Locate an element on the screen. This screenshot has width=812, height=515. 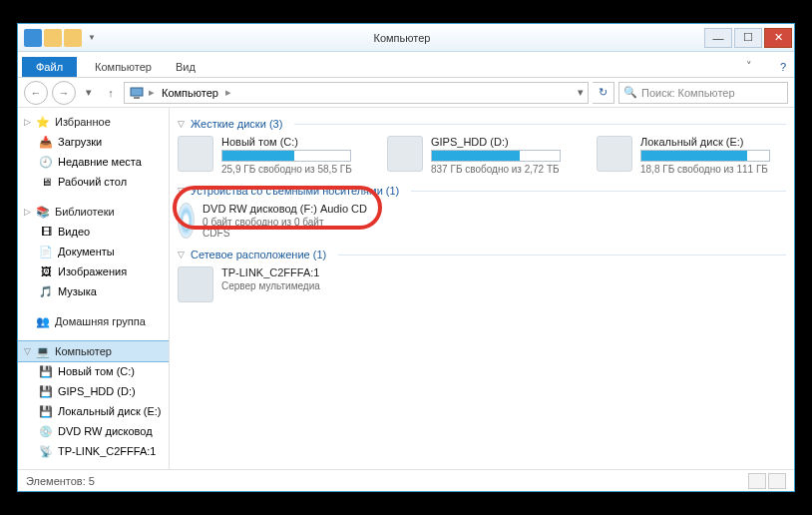
minimize-button: — is located at coordinates (718, 38).